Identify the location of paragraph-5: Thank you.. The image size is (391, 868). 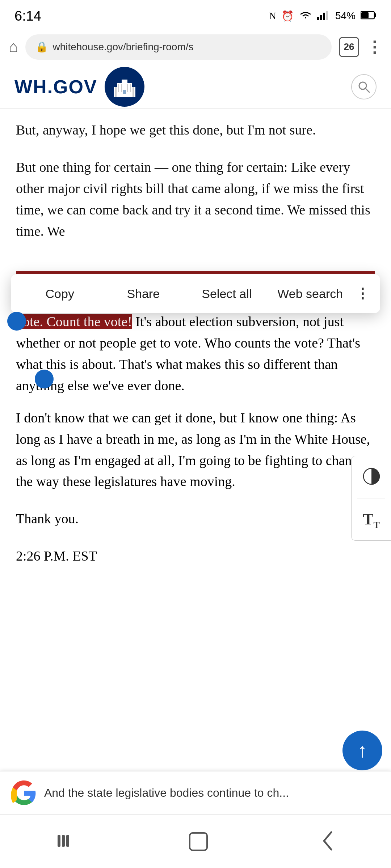
(196, 519).